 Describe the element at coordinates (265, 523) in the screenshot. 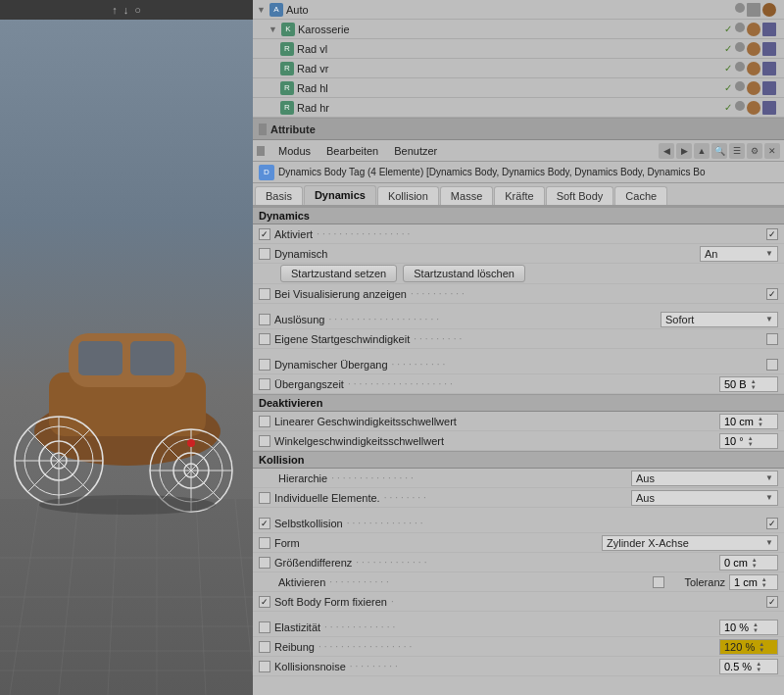

I see `selbst-checkbox` at that location.